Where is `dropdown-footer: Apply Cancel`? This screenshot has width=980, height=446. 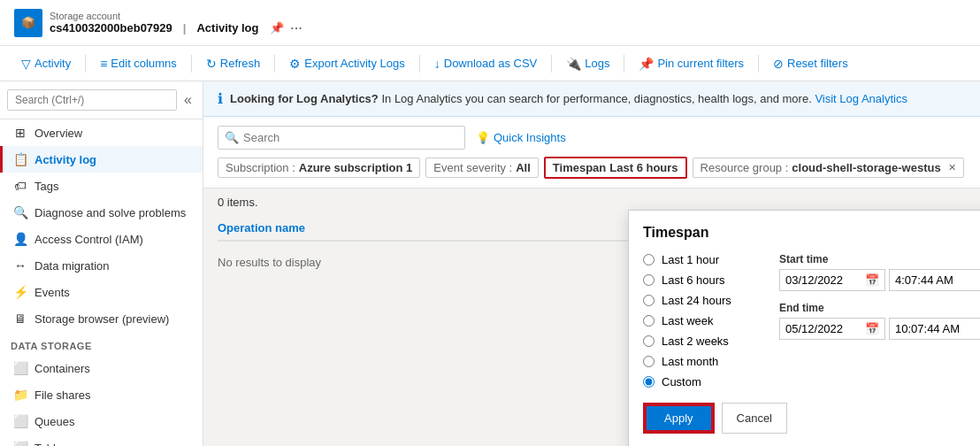 dropdown-footer: Apply Cancel is located at coordinates (812, 418).